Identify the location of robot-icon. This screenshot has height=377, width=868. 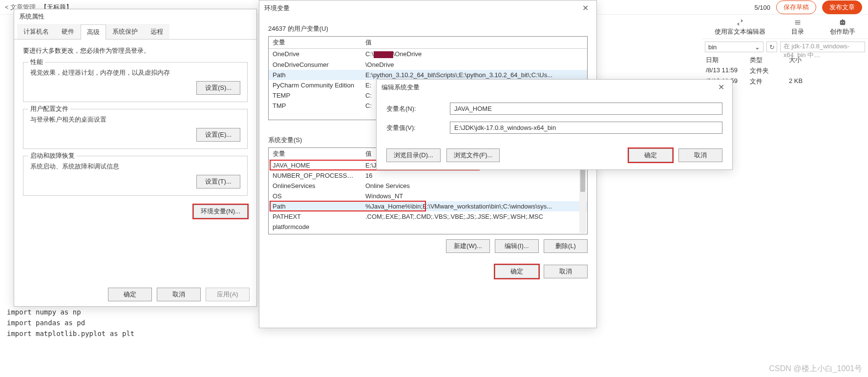
(843, 22).